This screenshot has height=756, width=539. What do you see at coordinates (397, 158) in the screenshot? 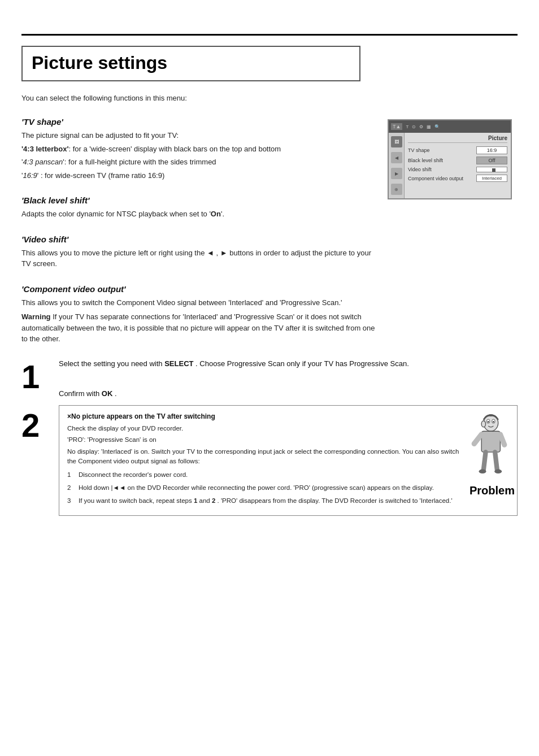
I see `tv-side-icon-2: ◀` at bounding box center [397, 158].